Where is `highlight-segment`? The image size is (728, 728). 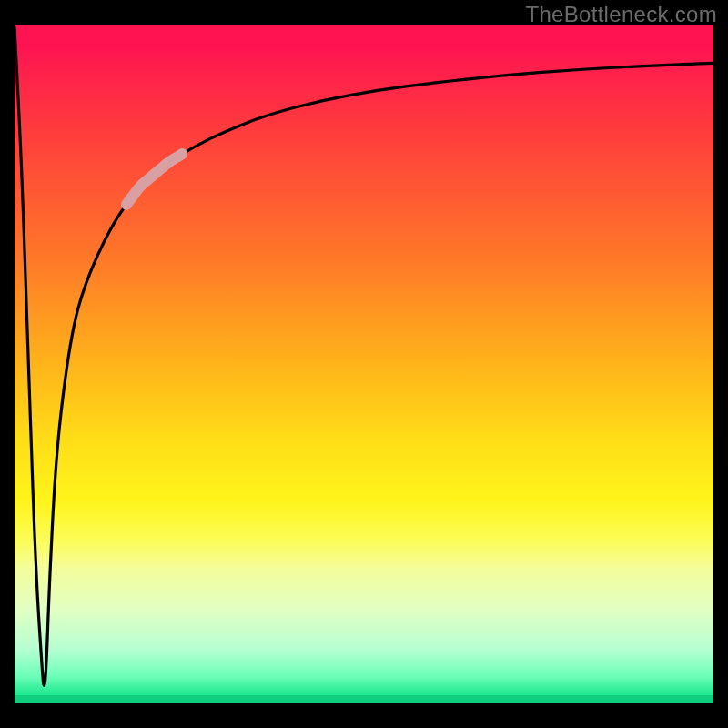
highlight-segment is located at coordinates (155, 179).